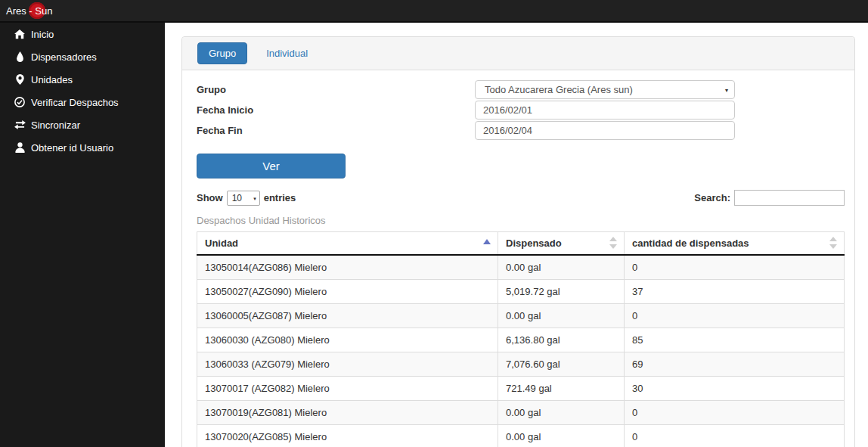 Image resolution: width=868 pixels, height=447 pixels. What do you see at coordinates (487, 242) in the screenshot?
I see `sort-ascending-icon` at bounding box center [487, 242].